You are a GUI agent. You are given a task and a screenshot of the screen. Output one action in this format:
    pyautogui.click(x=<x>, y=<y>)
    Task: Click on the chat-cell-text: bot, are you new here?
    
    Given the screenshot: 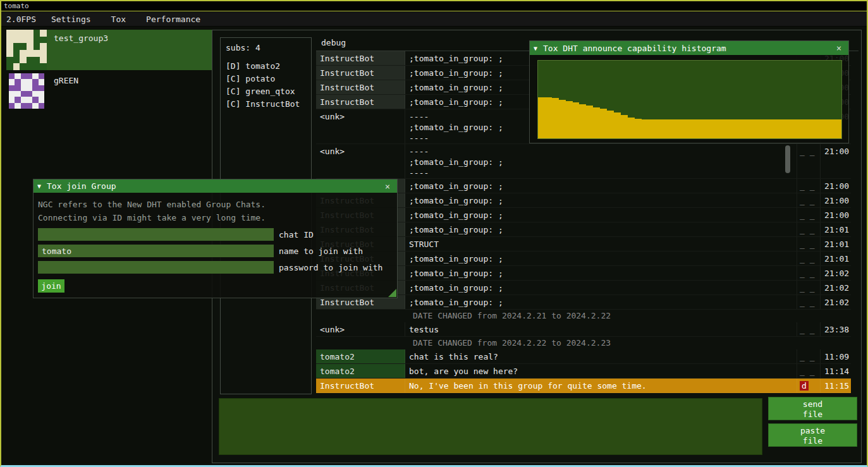 What is the action you would take?
    pyautogui.click(x=601, y=371)
    